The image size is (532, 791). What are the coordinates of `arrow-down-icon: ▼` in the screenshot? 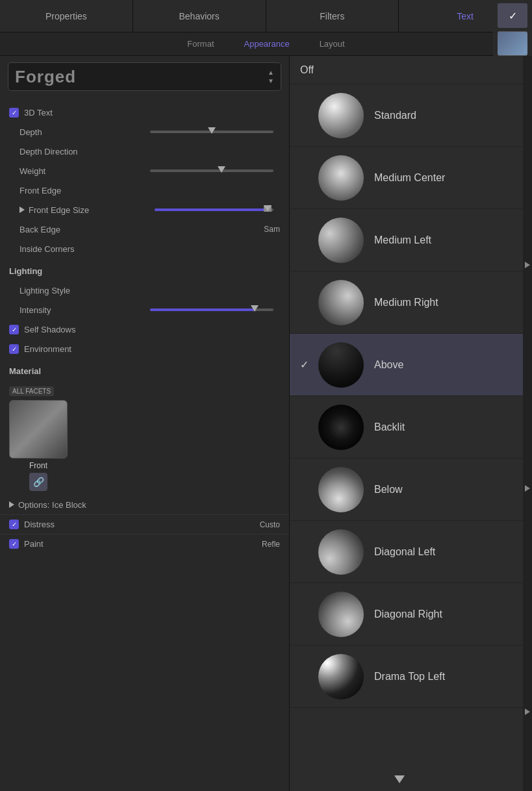 It's located at (271, 81).